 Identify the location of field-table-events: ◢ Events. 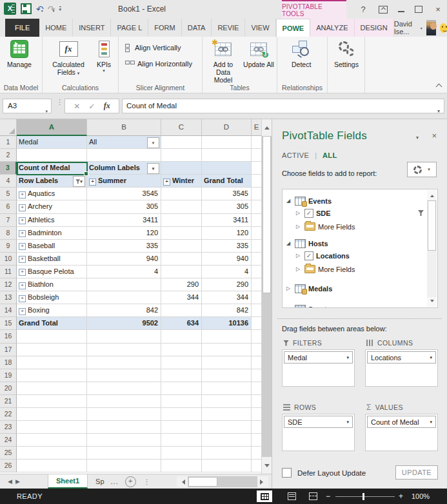
(356, 201).